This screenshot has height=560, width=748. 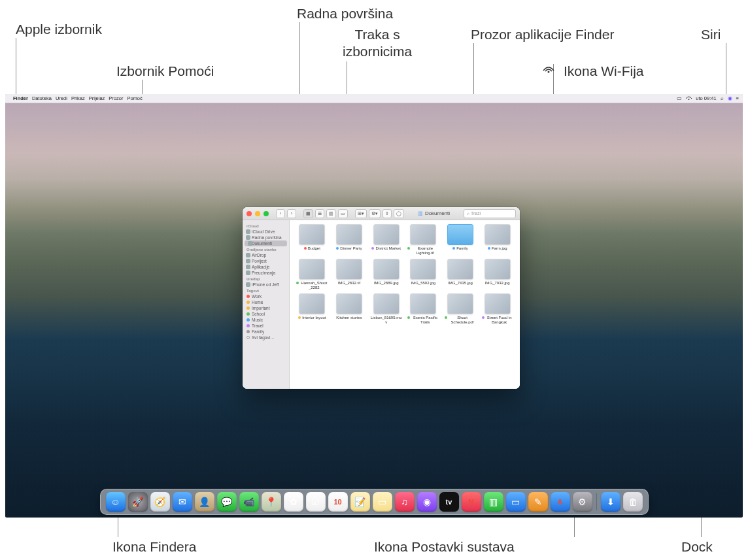 What do you see at coordinates (265, 273) in the screenshot?
I see `sidebar-item: Preuzimanja` at bounding box center [265, 273].